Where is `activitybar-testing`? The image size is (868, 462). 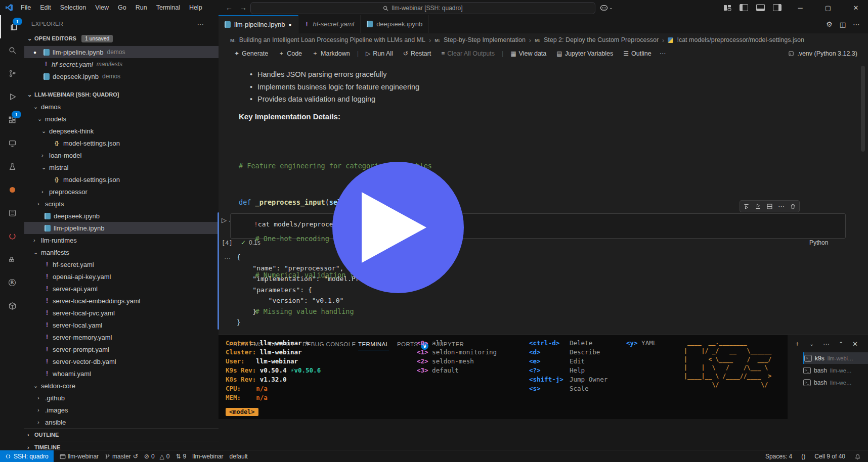 activitybar-testing is located at coordinates (12, 166).